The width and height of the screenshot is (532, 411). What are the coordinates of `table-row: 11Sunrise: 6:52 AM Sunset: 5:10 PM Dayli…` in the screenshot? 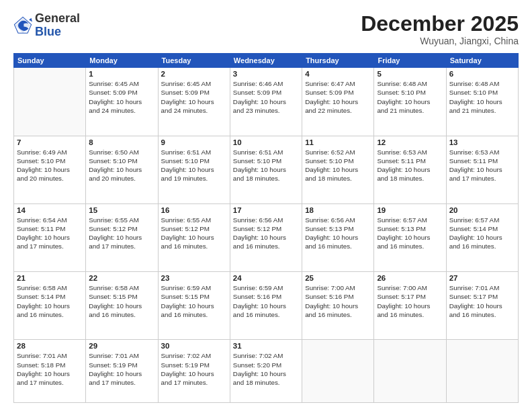 It's located at (339, 169).